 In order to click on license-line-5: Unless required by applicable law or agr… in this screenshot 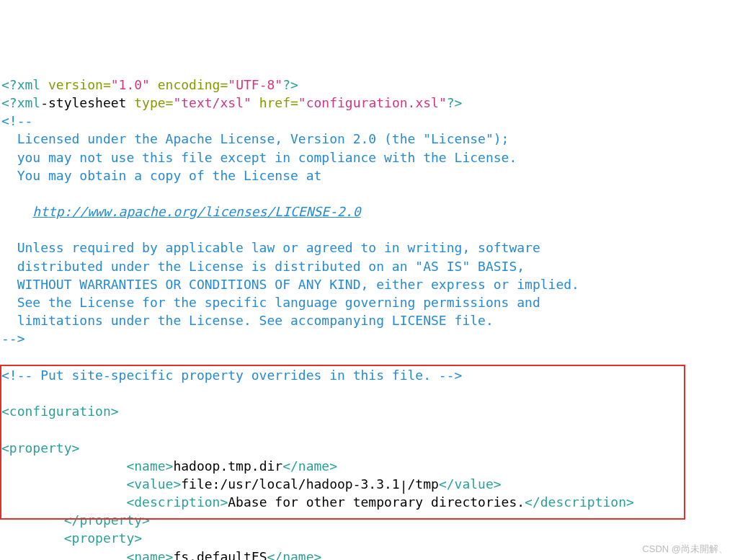, I will do `click(271, 248)`.